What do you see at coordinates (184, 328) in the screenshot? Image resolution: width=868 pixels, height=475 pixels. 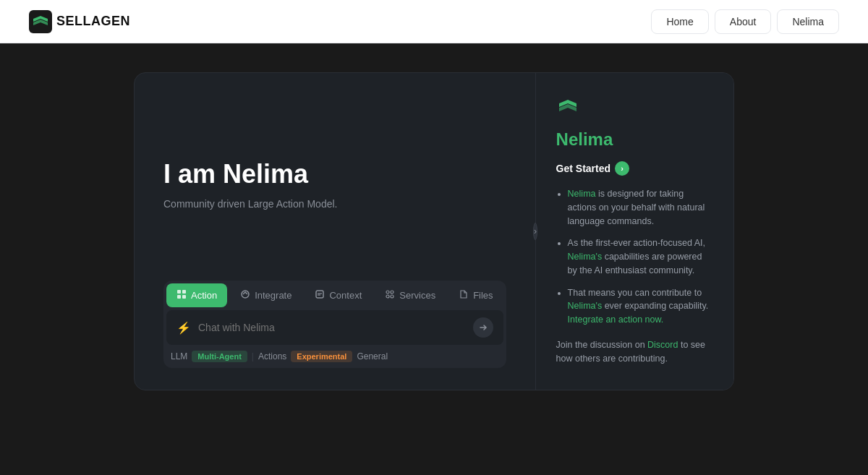 I see `chat-bolt-icon: ⚡` at bounding box center [184, 328].